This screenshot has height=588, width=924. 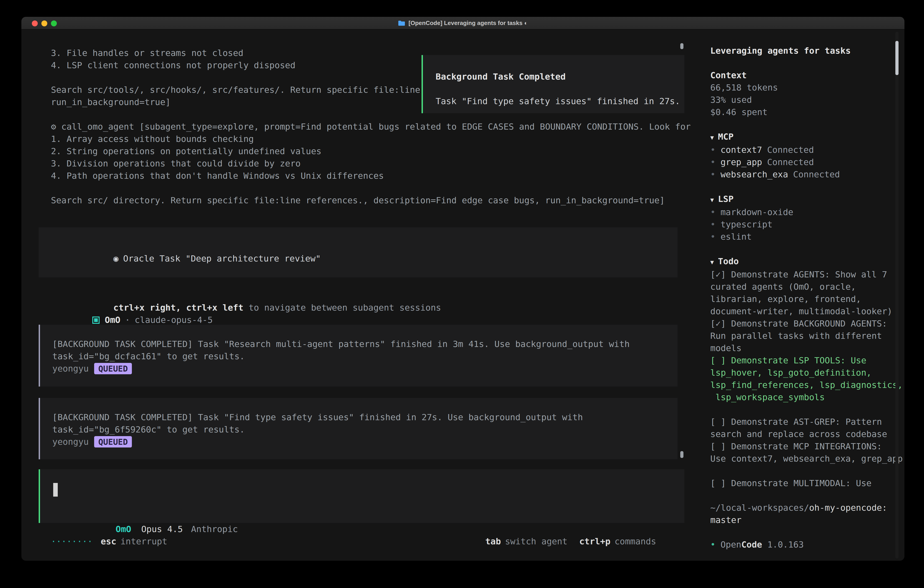 What do you see at coordinates (754, 174) in the screenshot?
I see `mcp-name: websearch_exa` at bounding box center [754, 174].